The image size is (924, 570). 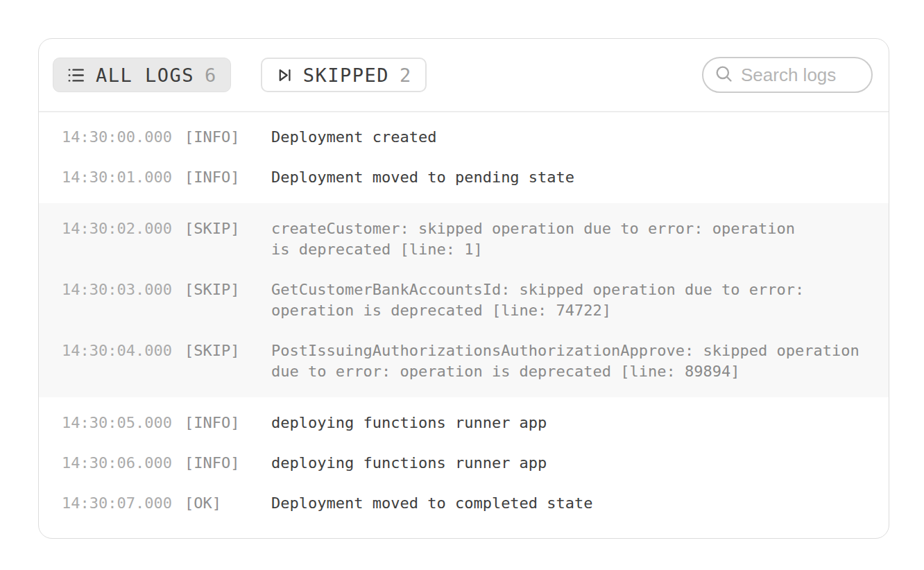 I want to click on log-timestamp: 14:30:02.000, so click(x=123, y=239).